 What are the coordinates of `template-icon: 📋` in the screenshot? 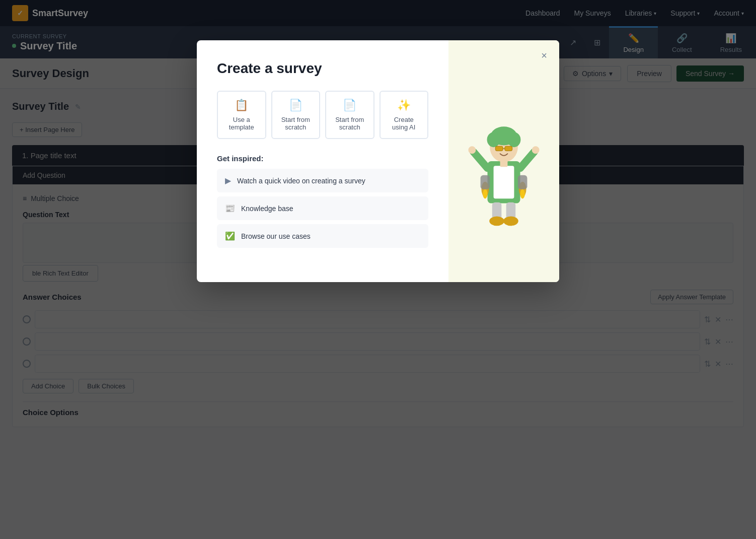 It's located at (242, 105).